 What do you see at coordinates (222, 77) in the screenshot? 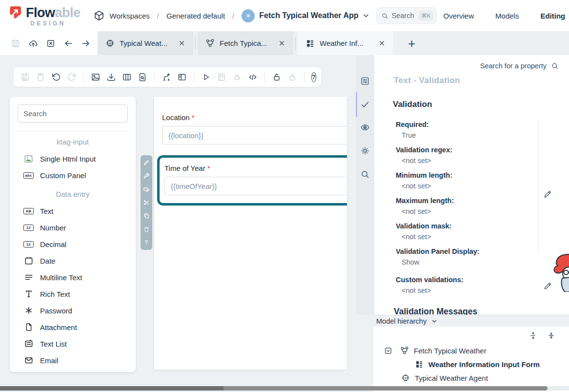
I see `log-book-icon` at bounding box center [222, 77].